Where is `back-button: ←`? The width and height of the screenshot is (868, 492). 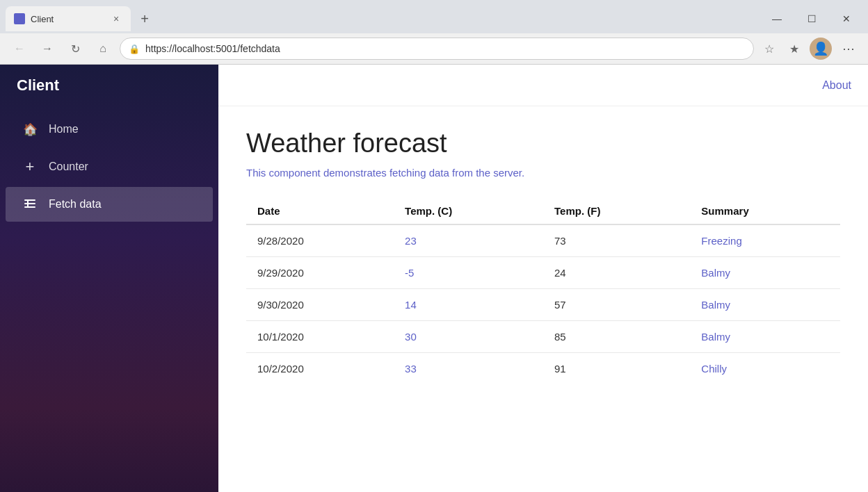
back-button: ← is located at coordinates (19, 49).